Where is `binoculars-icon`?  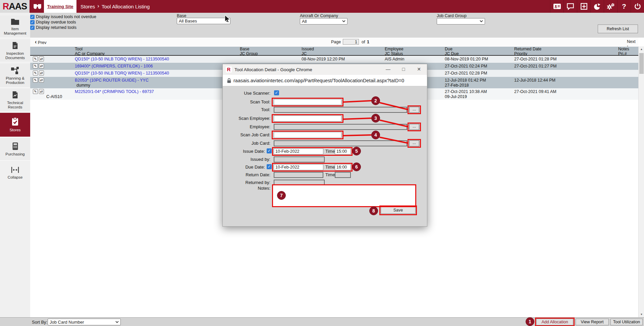
binoculars-icon is located at coordinates (38, 7).